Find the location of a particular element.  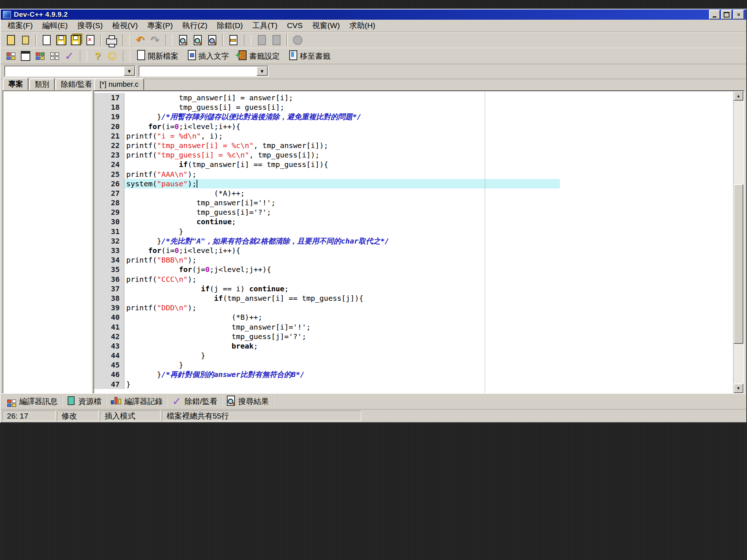

code-line-47: 47} is located at coordinates (414, 384).